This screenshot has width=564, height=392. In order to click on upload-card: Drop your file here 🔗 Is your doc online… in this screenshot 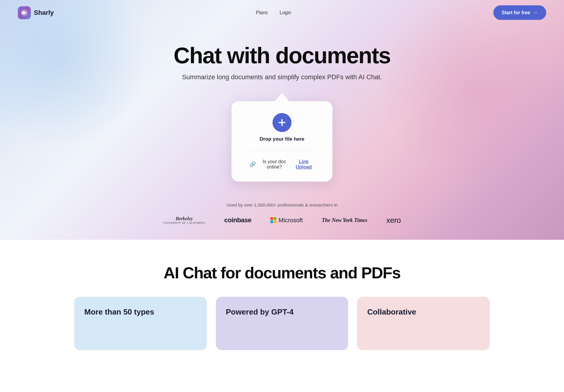, I will do `click(282, 141)`.